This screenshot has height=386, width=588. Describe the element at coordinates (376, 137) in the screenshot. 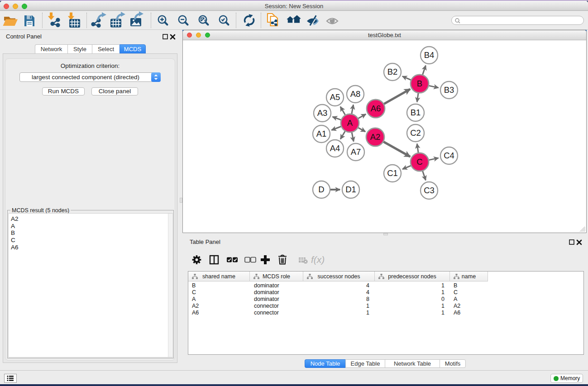

I see `svg-text: A2` at that location.